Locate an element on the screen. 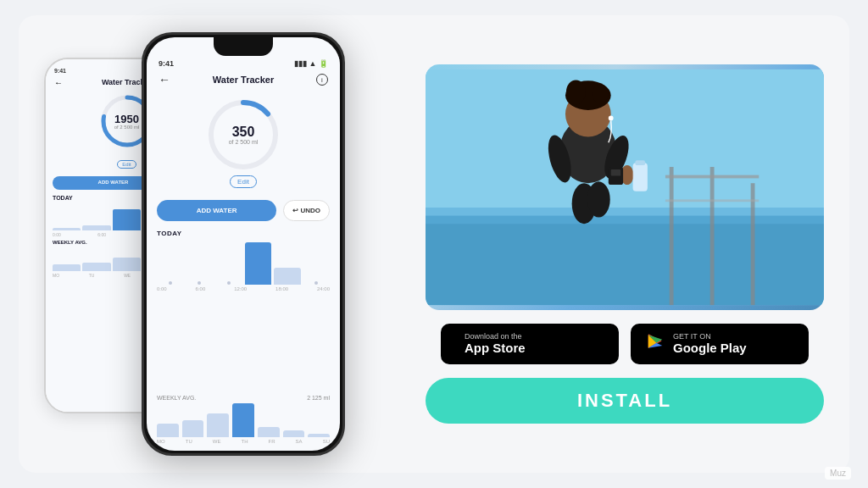 This screenshot has width=868, height=488. circle-text: 350 of 2 500 ml is located at coordinates (244, 136).